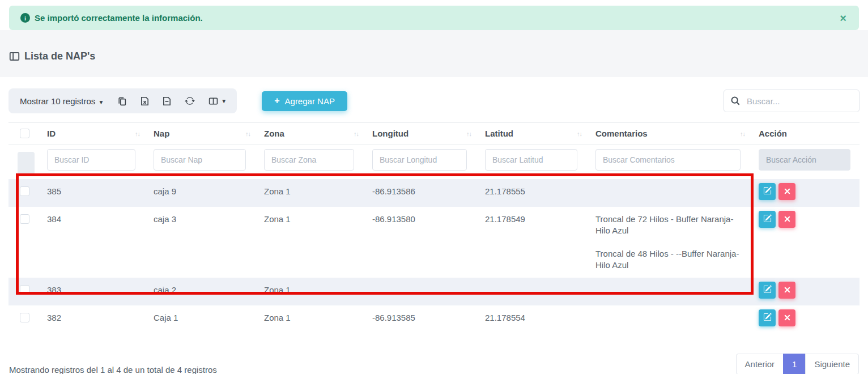  I want to click on filter-input-nap, so click(199, 160).